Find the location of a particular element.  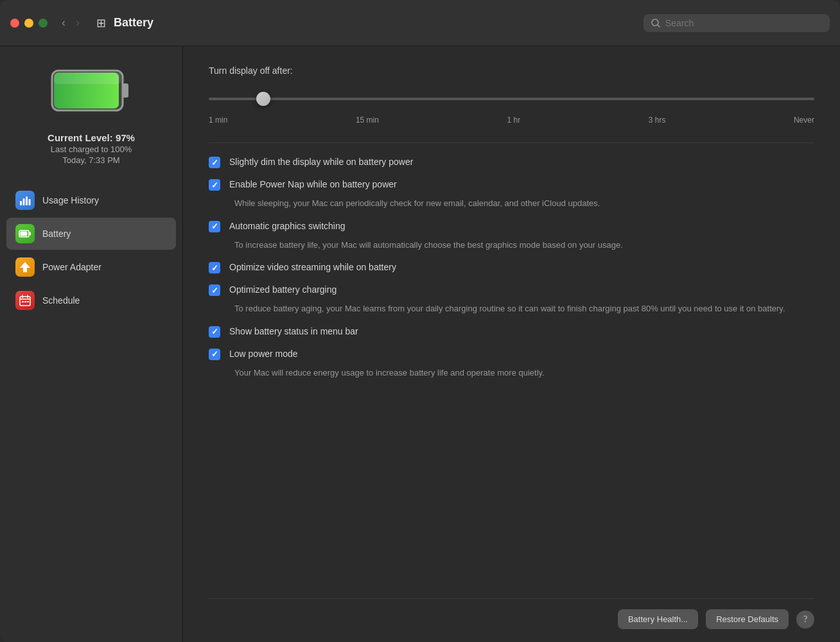

battery-health-button: Battery Health... is located at coordinates (658, 619).